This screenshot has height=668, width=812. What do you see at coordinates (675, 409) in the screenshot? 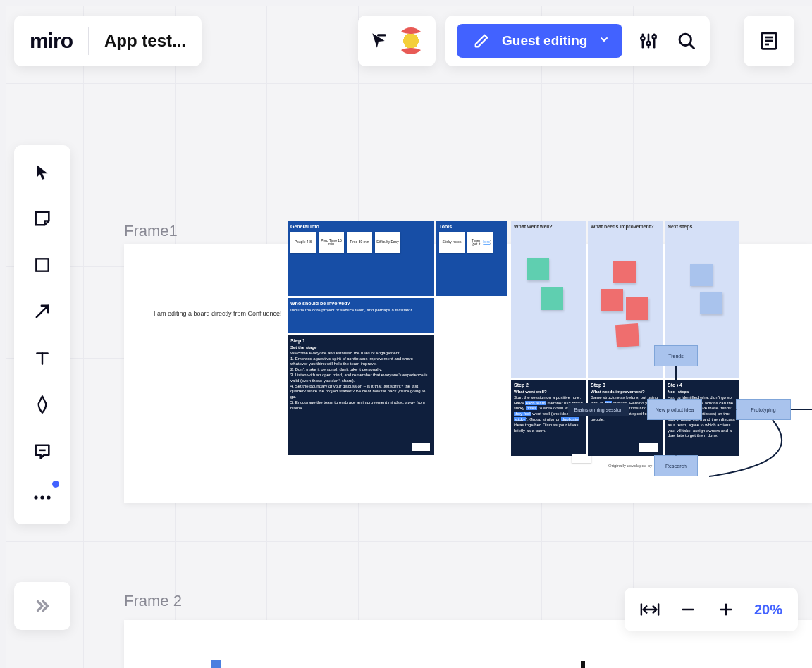
I see `flow-idea: New product idea` at bounding box center [675, 409].